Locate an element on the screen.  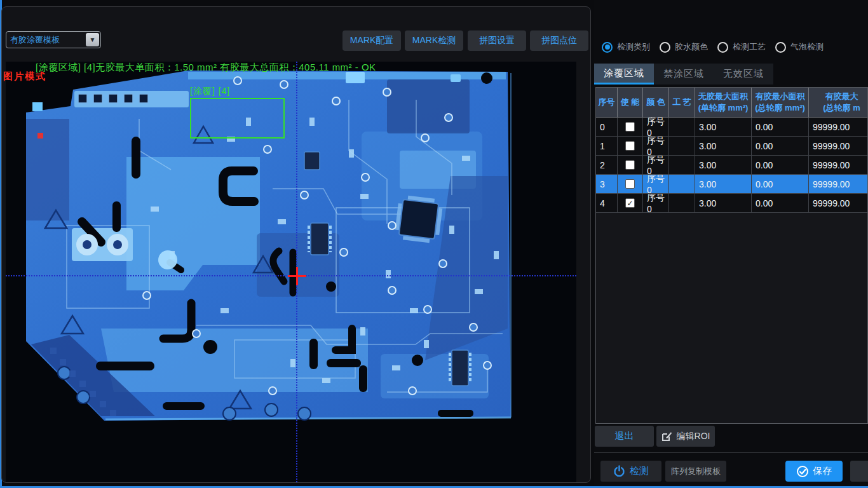
edit-roi-button-label: 编辑ROI is located at coordinates (694, 437).